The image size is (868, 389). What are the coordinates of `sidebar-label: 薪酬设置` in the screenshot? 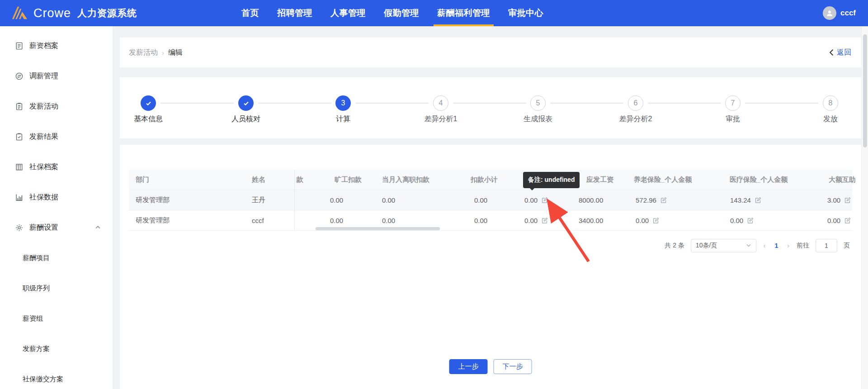 It's located at (44, 228).